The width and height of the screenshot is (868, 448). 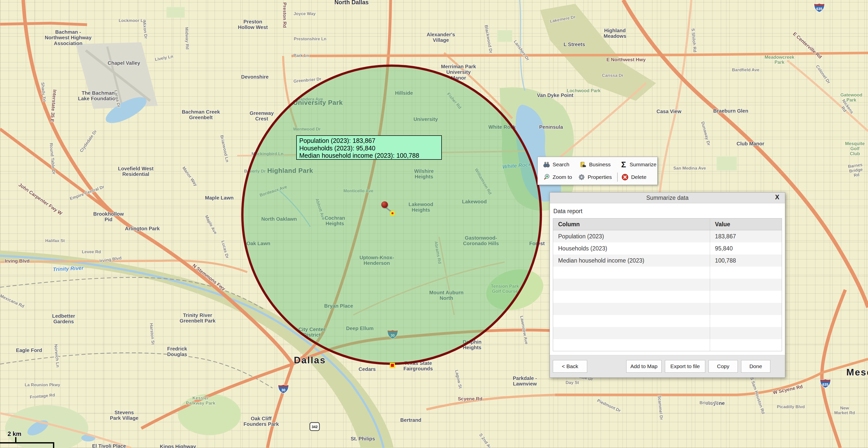 What do you see at coordinates (562, 177) in the screenshot?
I see `toolbar-item-label: Zoom to` at bounding box center [562, 177].